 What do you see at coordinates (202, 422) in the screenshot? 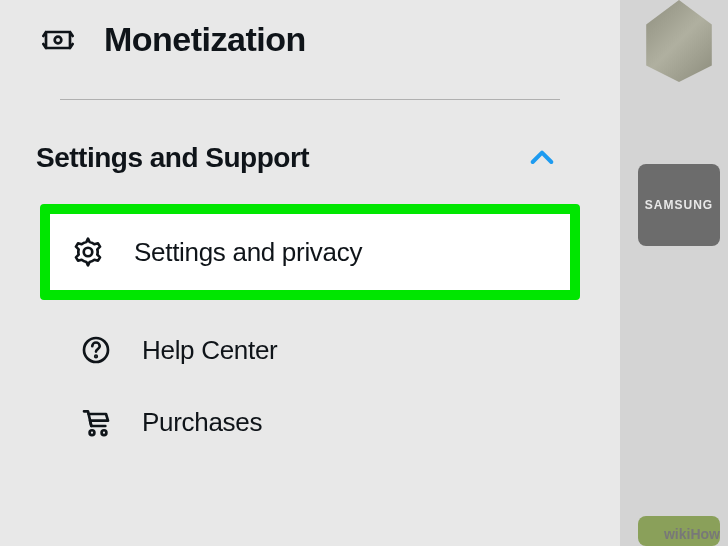
I see `purchases-label: Purchases` at bounding box center [202, 422].